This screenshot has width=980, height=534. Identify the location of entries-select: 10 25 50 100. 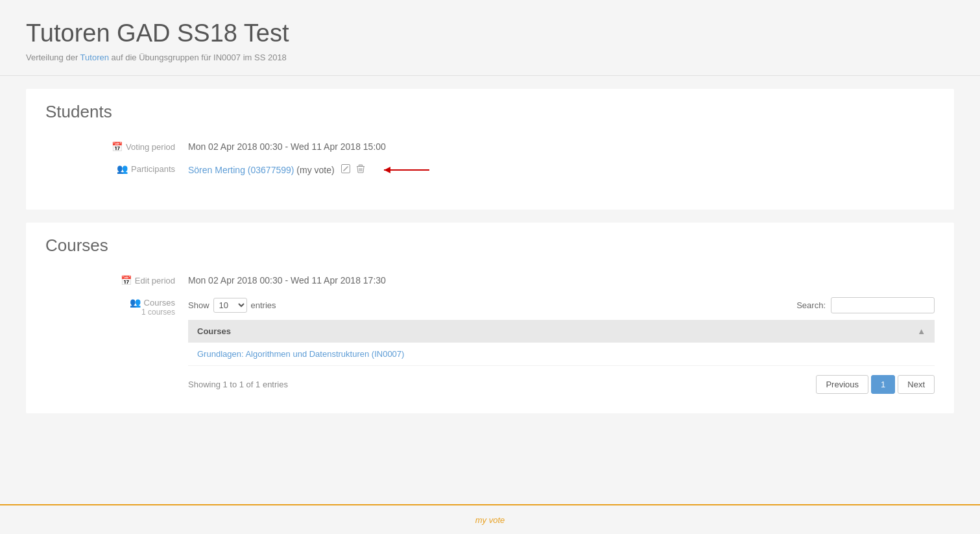
(230, 305).